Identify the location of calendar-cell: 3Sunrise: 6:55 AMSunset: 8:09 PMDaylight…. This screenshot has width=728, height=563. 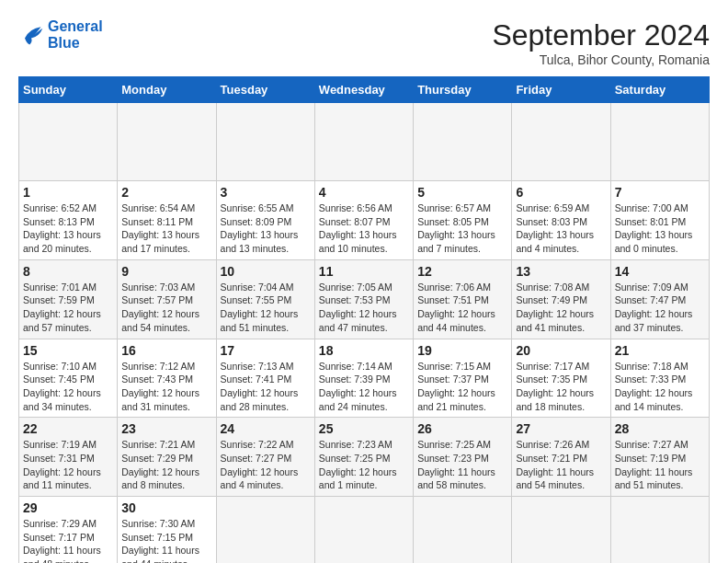
(265, 221).